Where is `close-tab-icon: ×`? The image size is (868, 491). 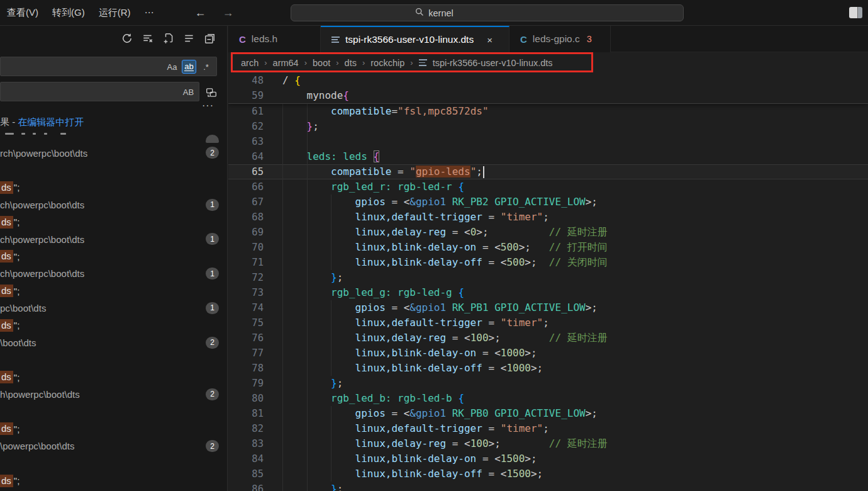 close-tab-icon: × is located at coordinates (489, 40).